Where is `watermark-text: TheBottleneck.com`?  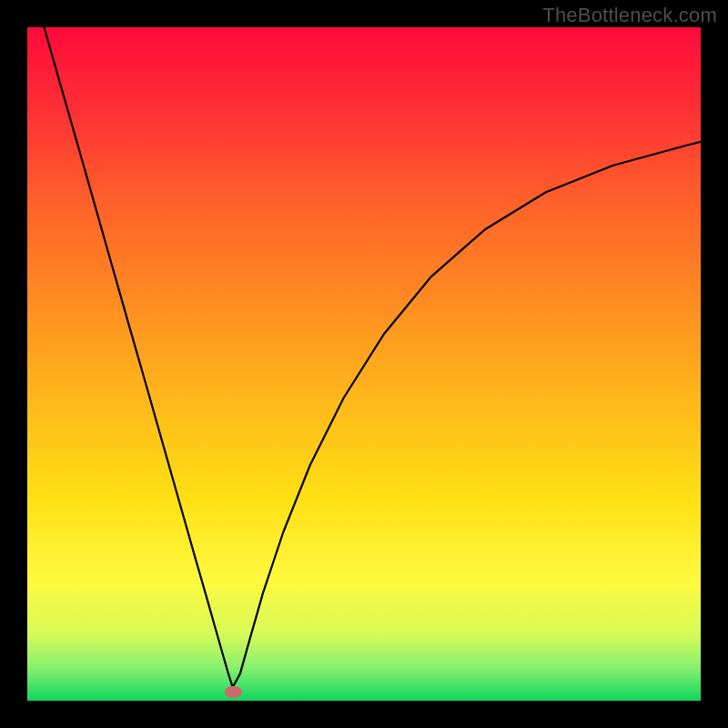
watermark-text: TheBottleneck.com is located at coordinates (630, 15).